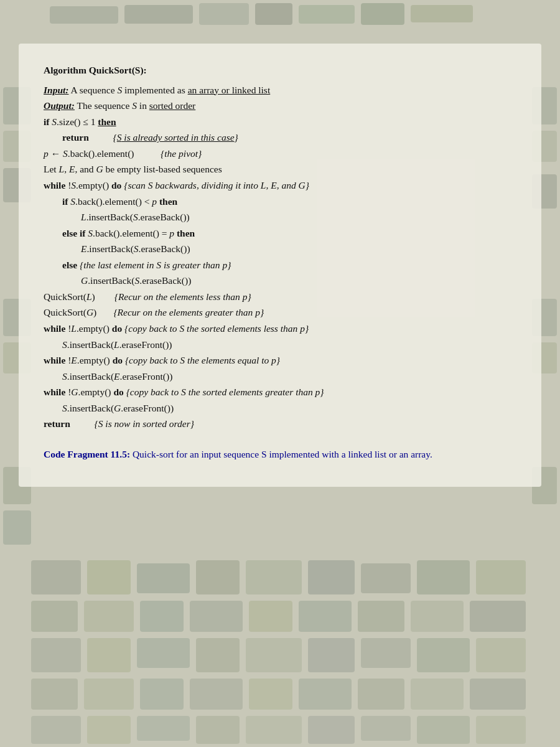 The image size is (560, 747). Describe the element at coordinates (280, 106) in the screenshot. I see `output-line: Output: The sequence S in sorted order` at that location.